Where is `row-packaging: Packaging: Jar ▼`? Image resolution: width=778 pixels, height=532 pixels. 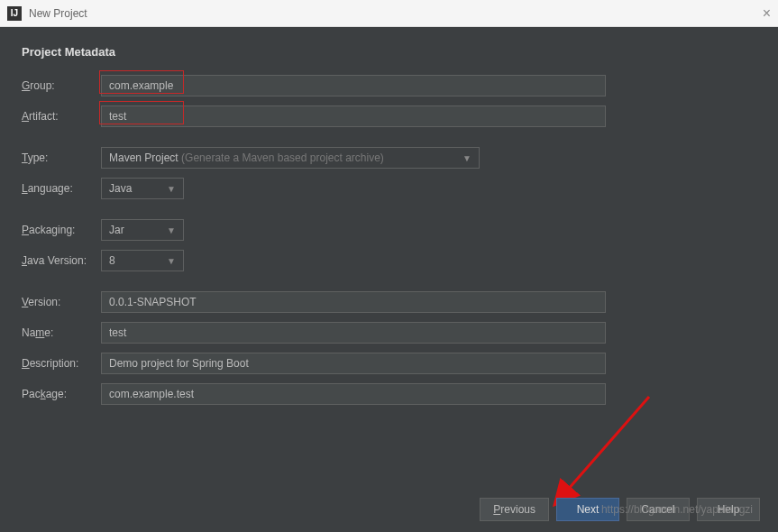
row-packaging: Packaging: Jar ▼ is located at coordinates (389, 230).